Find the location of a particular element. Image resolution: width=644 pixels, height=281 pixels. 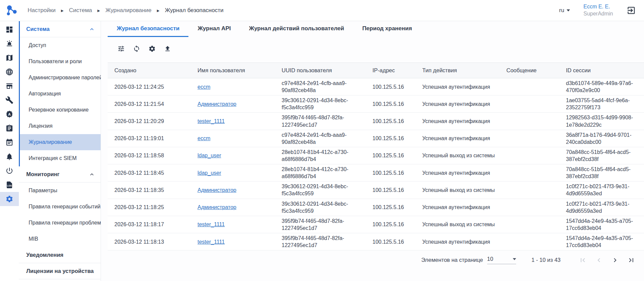

sidebar-item: Правила генерации событий is located at coordinates (60, 207).